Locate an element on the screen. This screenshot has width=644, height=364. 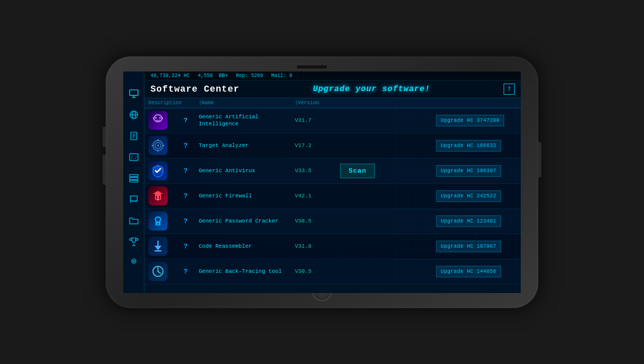
software-icon-antivirus is located at coordinates (158, 171).